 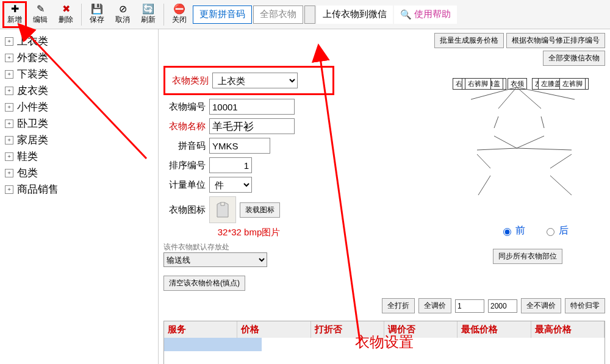 I want to click on tree-label: 卧卫类, so click(x=33, y=123).